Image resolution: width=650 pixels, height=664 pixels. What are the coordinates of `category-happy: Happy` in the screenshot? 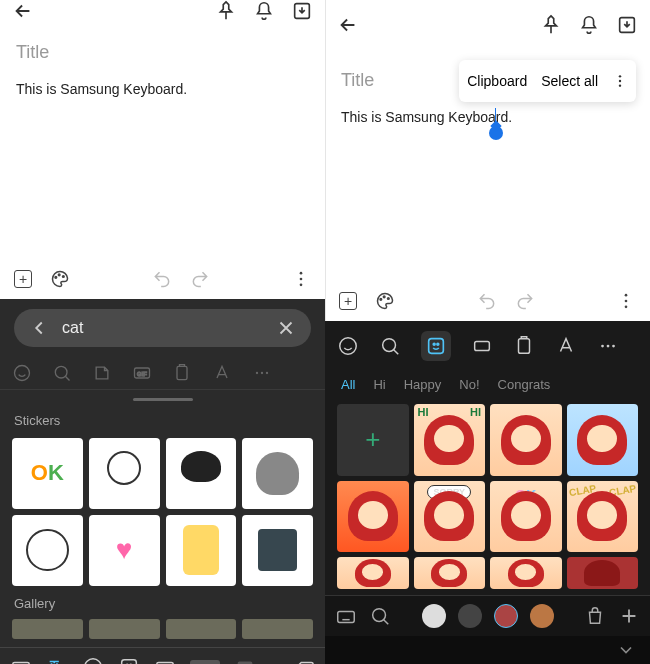 It's located at (423, 384).